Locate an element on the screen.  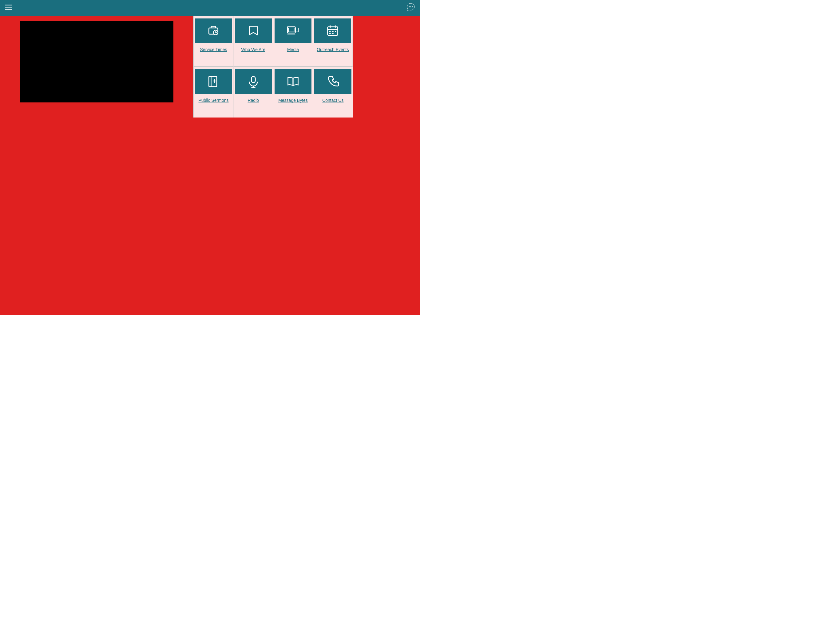
nav-item-radio: Radio is located at coordinates (254, 92).